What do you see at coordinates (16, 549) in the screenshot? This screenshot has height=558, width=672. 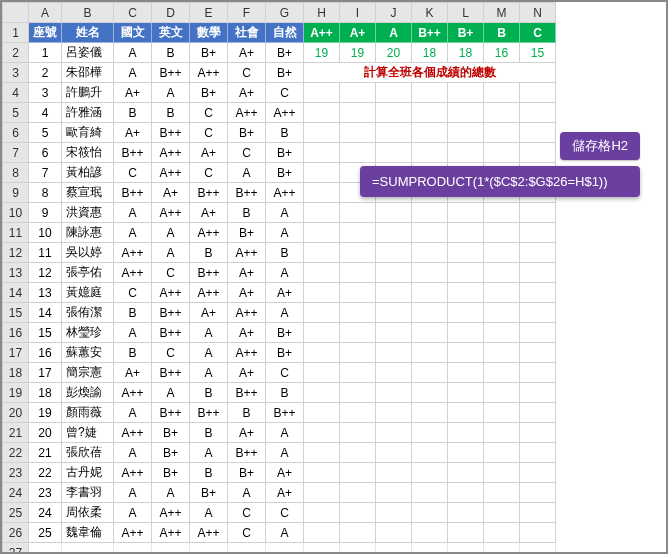 I see `row-header-27: 27` at bounding box center [16, 549].